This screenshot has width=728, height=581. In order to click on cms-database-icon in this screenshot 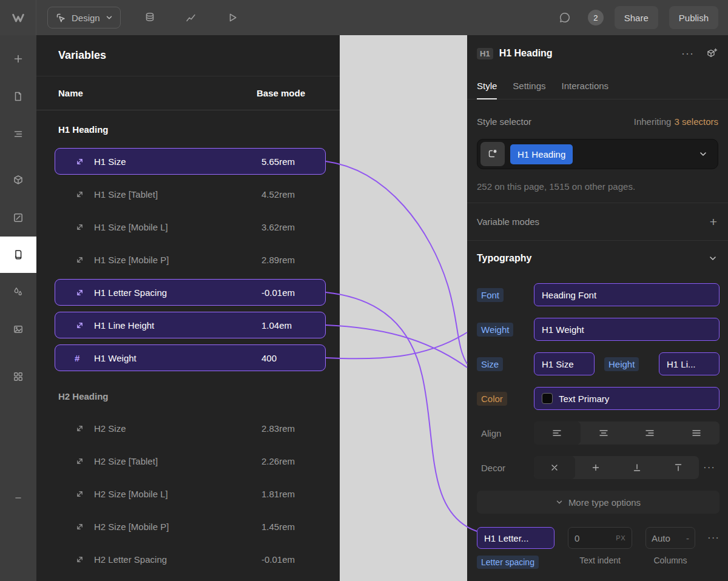, I will do `click(150, 18)`.